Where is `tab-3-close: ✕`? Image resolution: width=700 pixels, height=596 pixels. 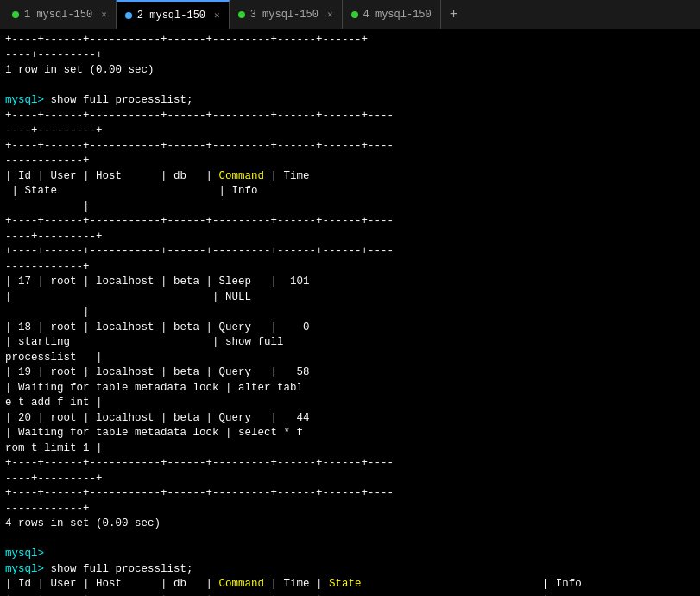
tab-3-close: ✕ is located at coordinates (330, 14).